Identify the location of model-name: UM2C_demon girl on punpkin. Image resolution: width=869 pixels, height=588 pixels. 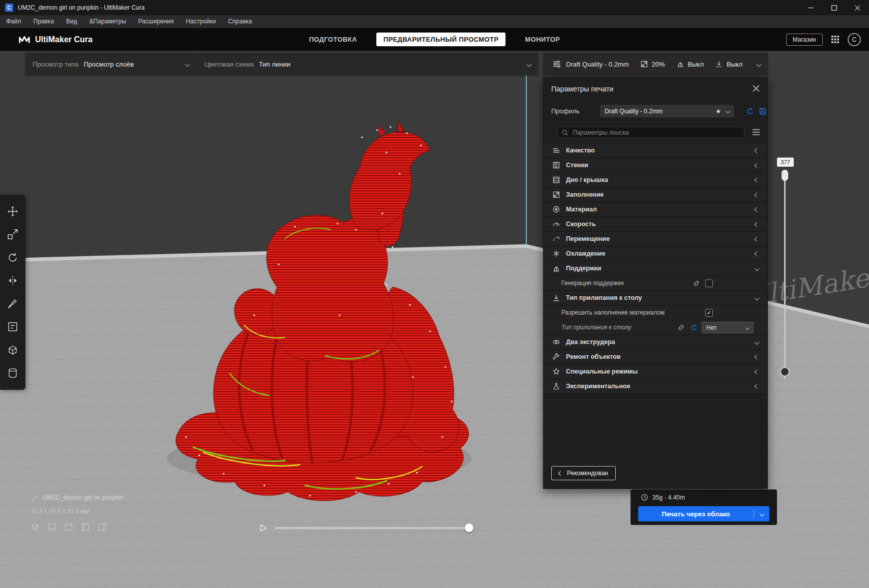
(83, 498).